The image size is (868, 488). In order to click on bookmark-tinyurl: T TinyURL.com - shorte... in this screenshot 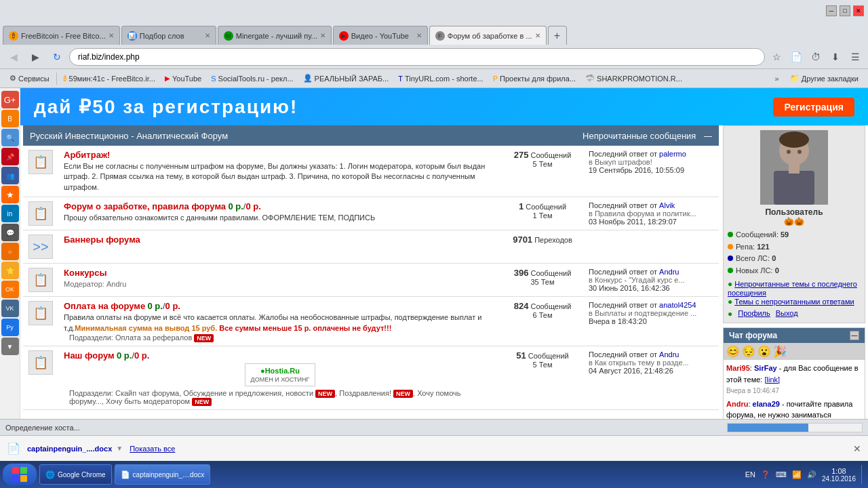, I will do `click(441, 79)`.